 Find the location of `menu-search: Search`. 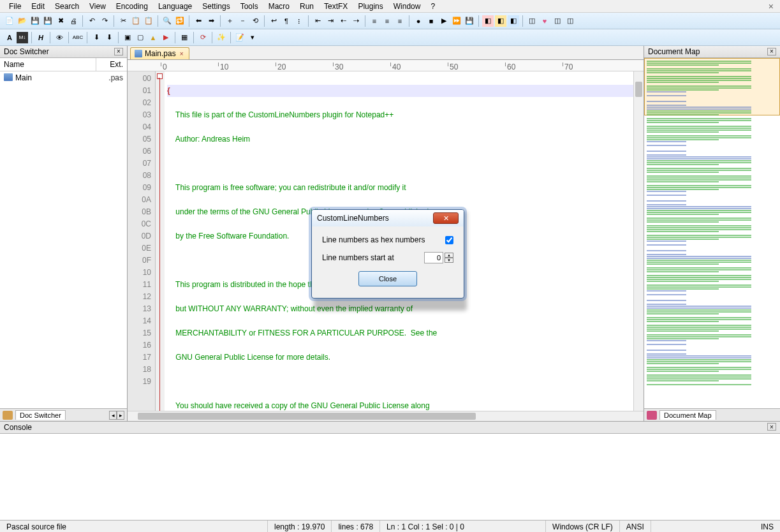

menu-search: Search is located at coordinates (67, 6).